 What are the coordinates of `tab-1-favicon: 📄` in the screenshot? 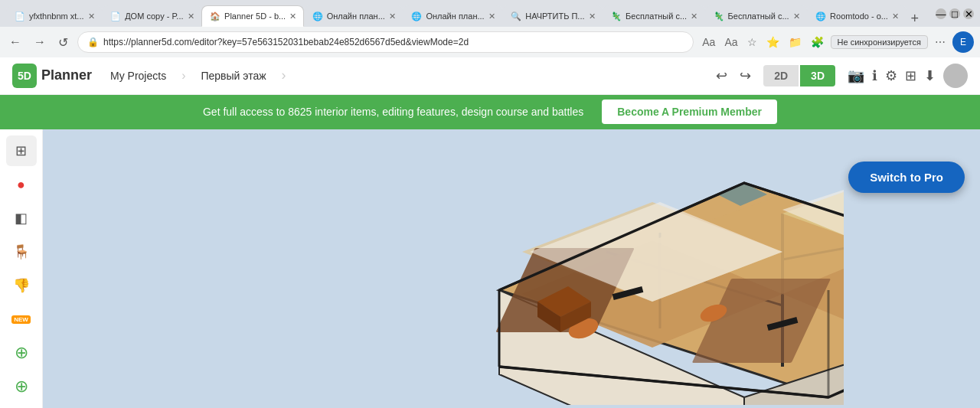 It's located at (20, 17).